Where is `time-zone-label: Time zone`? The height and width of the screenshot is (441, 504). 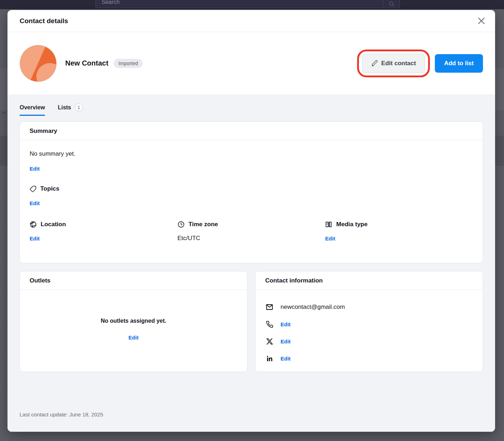
time-zone-label: Time zone is located at coordinates (203, 224).